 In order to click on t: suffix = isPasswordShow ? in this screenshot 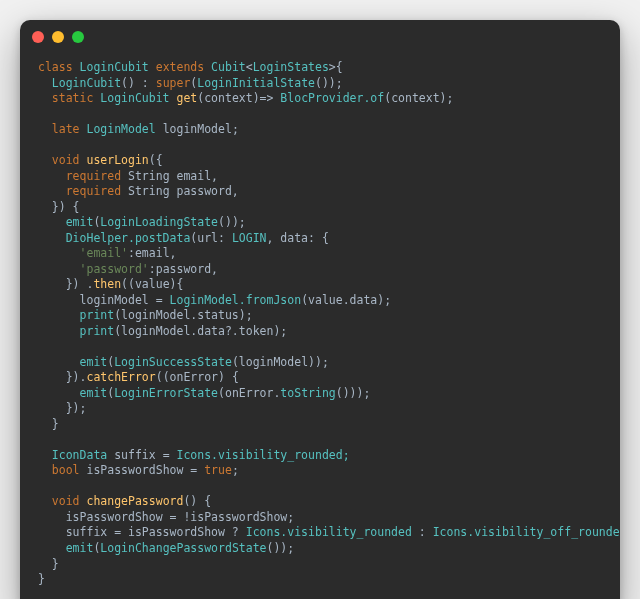, I will do `click(142, 532)`.